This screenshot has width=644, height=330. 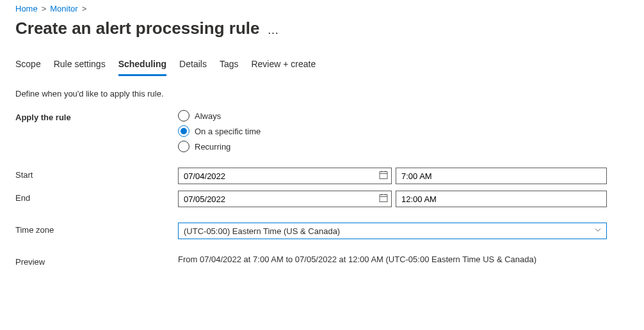 I want to click on start-label: Start, so click(x=97, y=174).